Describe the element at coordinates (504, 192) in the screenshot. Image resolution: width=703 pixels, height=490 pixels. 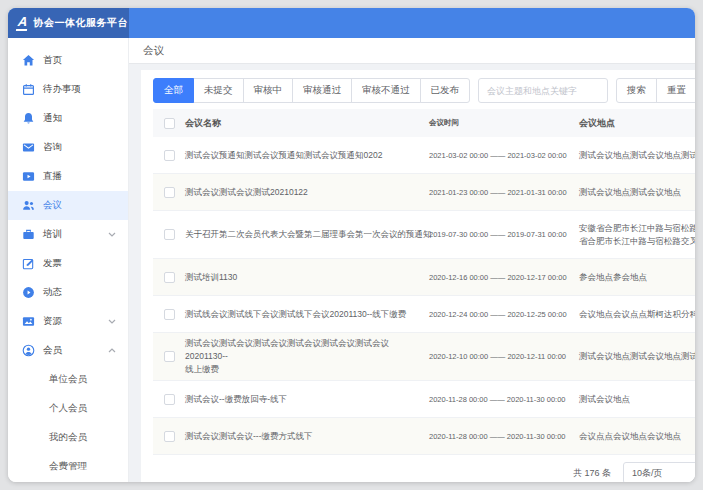
I see `meeting-time: 2021-01-23 00:00 —— 2021-01-31 00:00` at that location.